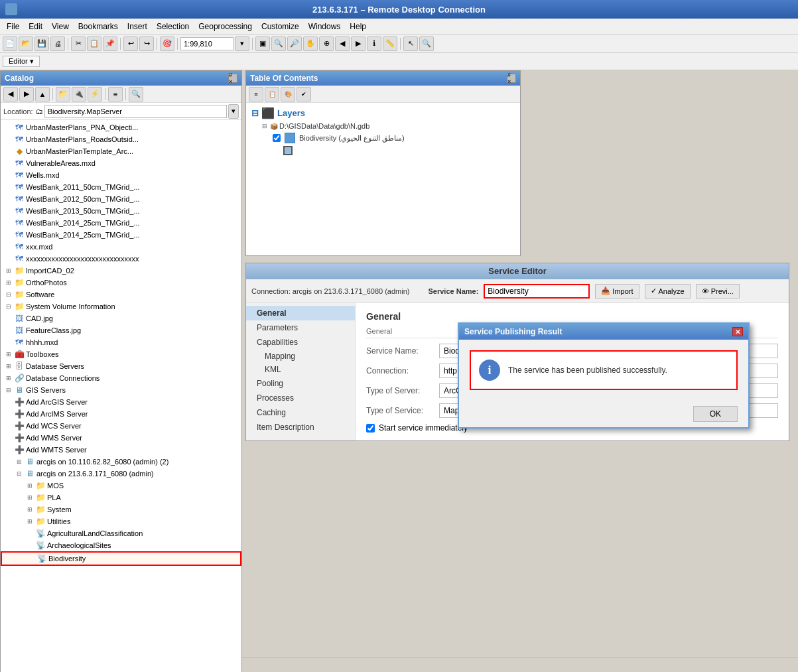 Image resolution: width=798 pixels, height=672 pixels. I want to click on tree-item-addwcs: ➕ Add WCS Server, so click(121, 426).